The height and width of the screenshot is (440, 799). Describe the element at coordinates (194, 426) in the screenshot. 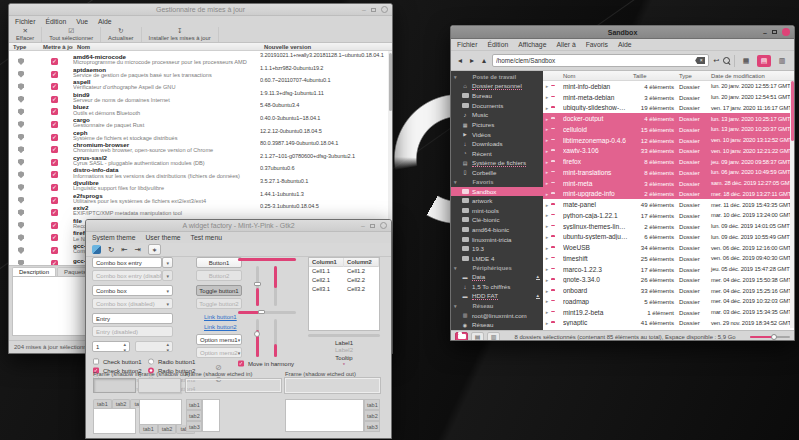

I see `notebook-tab: tab3` at that location.